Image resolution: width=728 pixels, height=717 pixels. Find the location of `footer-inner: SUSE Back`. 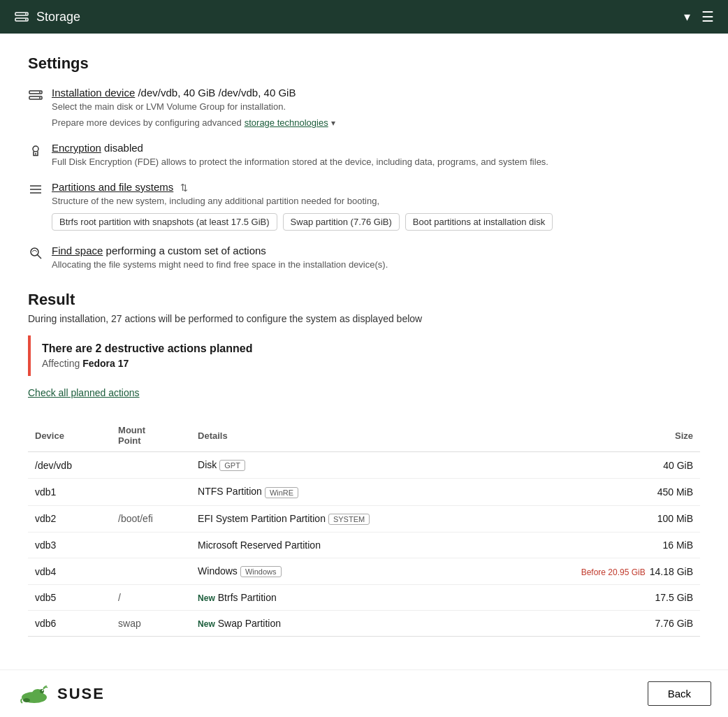

footer-inner: SUSE Back is located at coordinates (364, 693).